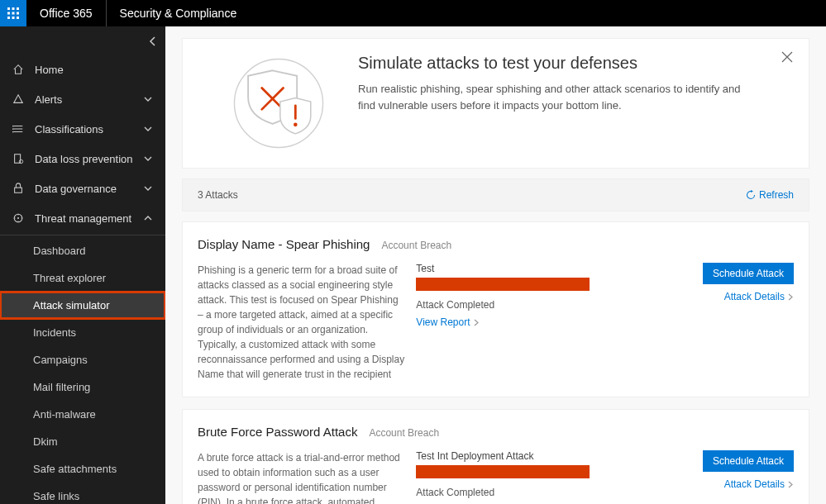  I want to click on link-label: View Report, so click(443, 322).